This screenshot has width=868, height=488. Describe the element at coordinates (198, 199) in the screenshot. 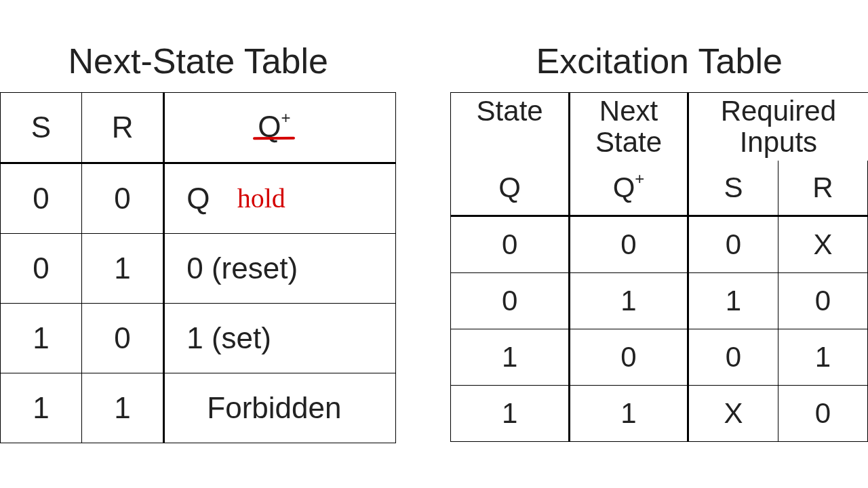

I see `table-row: 0 0 Q hold` at that location.